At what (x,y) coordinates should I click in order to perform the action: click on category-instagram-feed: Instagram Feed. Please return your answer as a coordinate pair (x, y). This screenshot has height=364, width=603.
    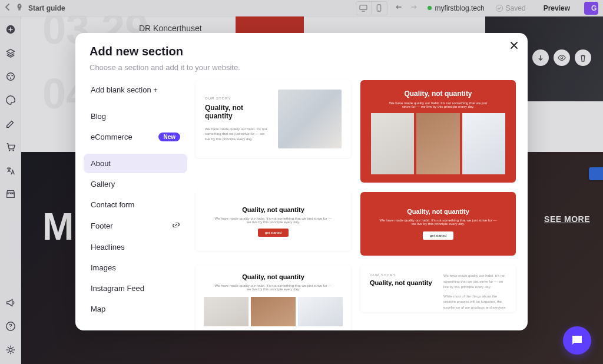
    Looking at the image, I should click on (135, 289).